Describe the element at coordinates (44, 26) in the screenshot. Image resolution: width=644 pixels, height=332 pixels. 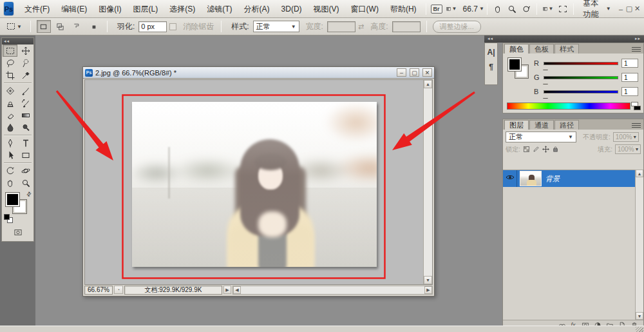
I see `new-selection-mode-button` at that location.